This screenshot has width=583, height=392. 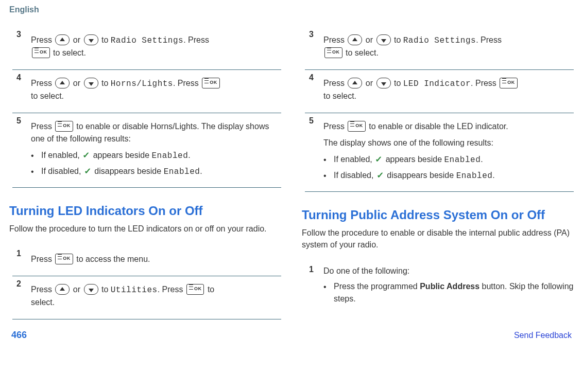 I want to click on menu-item-label: Horns/Lights, so click(x=142, y=84).